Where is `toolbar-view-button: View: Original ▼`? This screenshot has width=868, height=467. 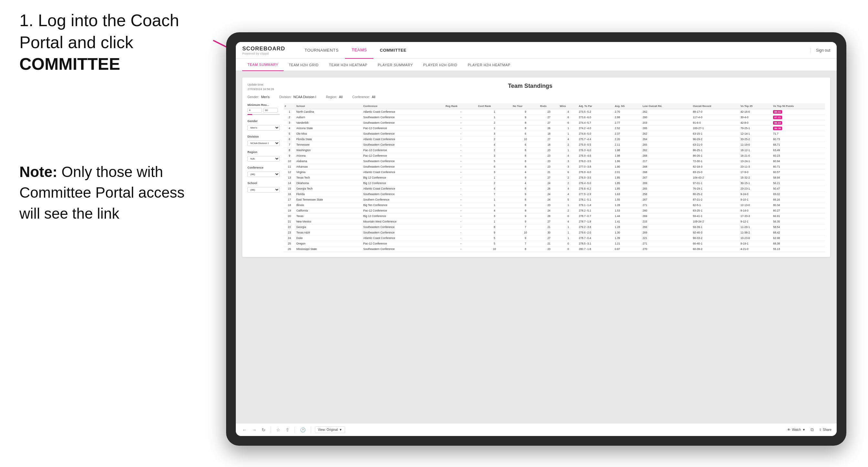 toolbar-view-button: View: Original ▼ is located at coordinates (330, 430).